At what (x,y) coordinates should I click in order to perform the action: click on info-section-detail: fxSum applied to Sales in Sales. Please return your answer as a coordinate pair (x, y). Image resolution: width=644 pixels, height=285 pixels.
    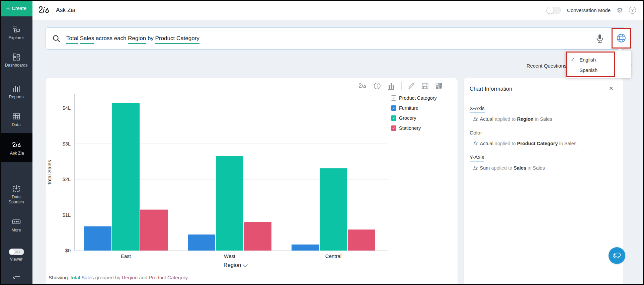
    Looking at the image, I should click on (545, 168).